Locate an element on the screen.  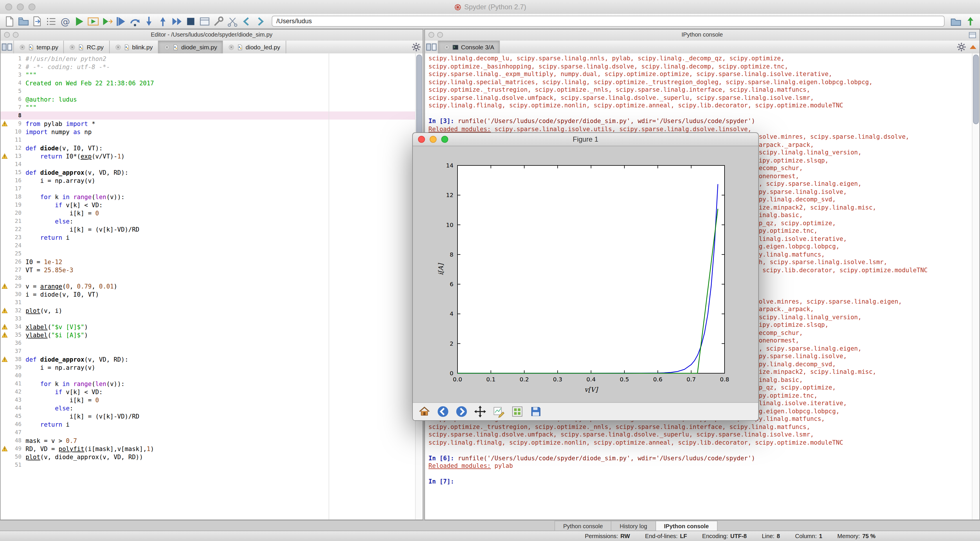
code-line-28: 28 is located at coordinates (212, 278).